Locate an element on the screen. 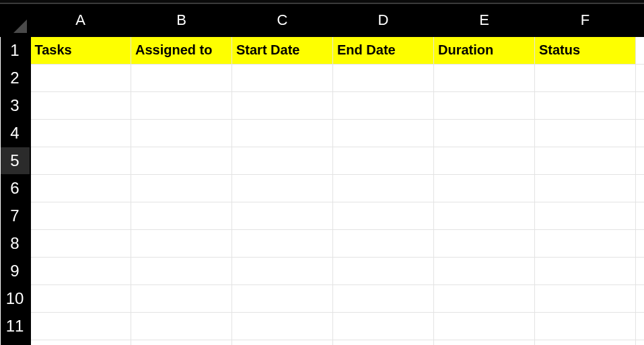 This screenshot has height=345, width=644. cell-E3 is located at coordinates (485, 105).